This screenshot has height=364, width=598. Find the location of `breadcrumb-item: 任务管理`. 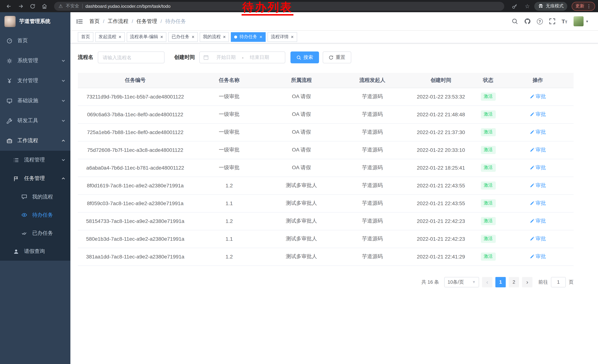

breadcrumb-item: 任务管理 is located at coordinates (147, 21).